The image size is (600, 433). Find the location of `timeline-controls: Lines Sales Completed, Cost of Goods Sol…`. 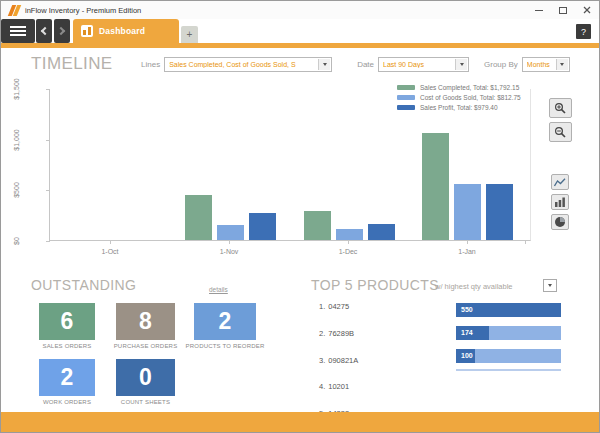

timeline-controls: Lines Sales Completed, Cost of Goods Sol… is located at coordinates (356, 64).